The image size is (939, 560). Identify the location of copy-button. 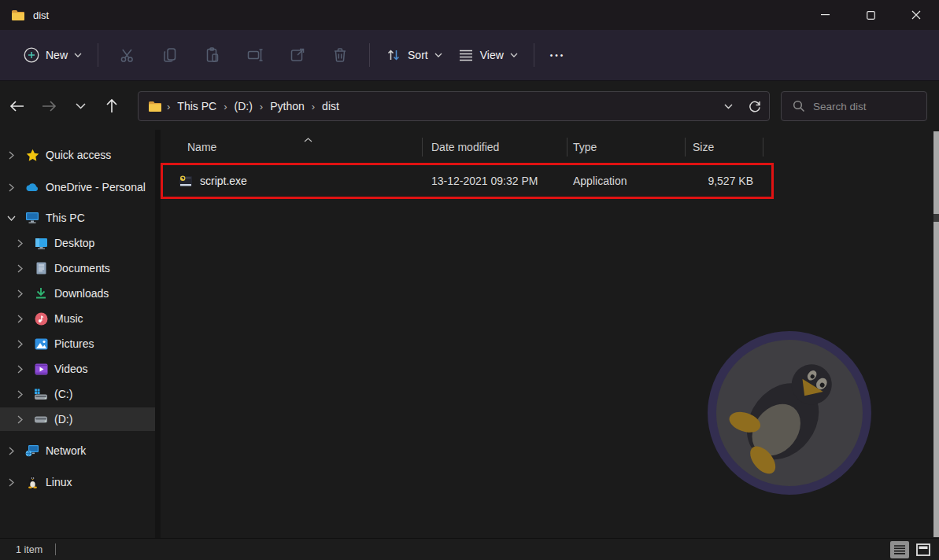
(170, 55).